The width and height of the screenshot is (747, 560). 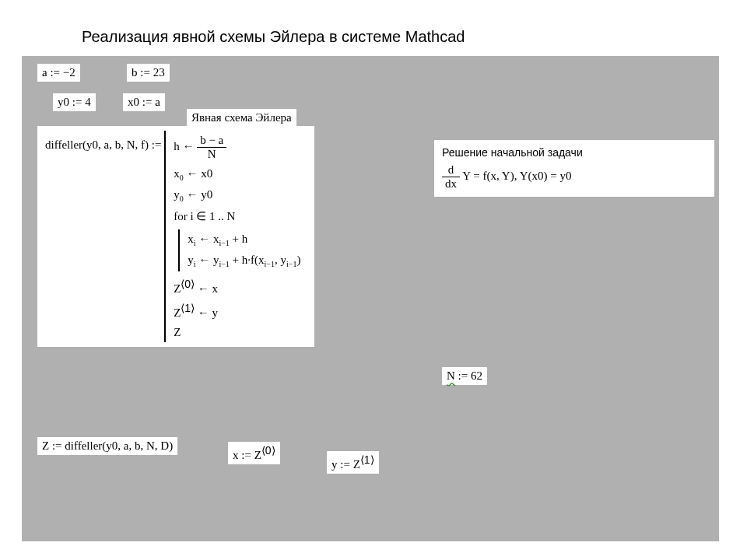 What do you see at coordinates (59, 73) in the screenshot?
I see `assign-a: a := −2` at bounding box center [59, 73].